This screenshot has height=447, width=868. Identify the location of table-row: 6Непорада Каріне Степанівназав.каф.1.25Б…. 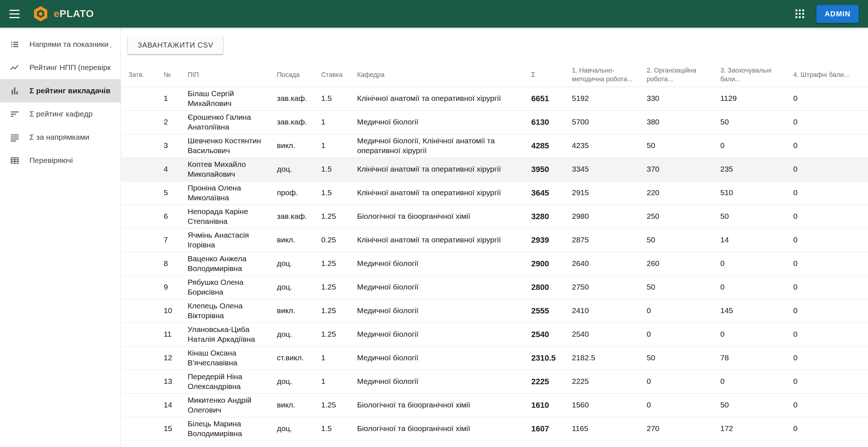
(495, 217).